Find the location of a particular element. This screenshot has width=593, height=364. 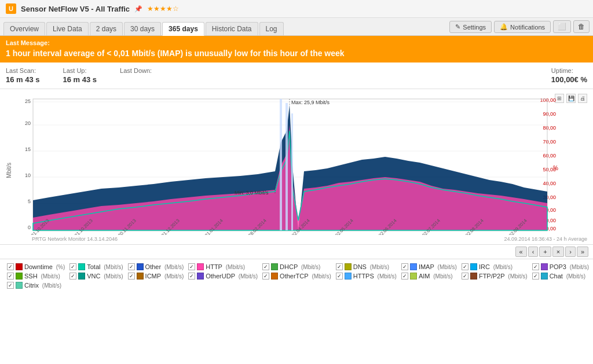

legend-check-othertcp is located at coordinates (266, 276).